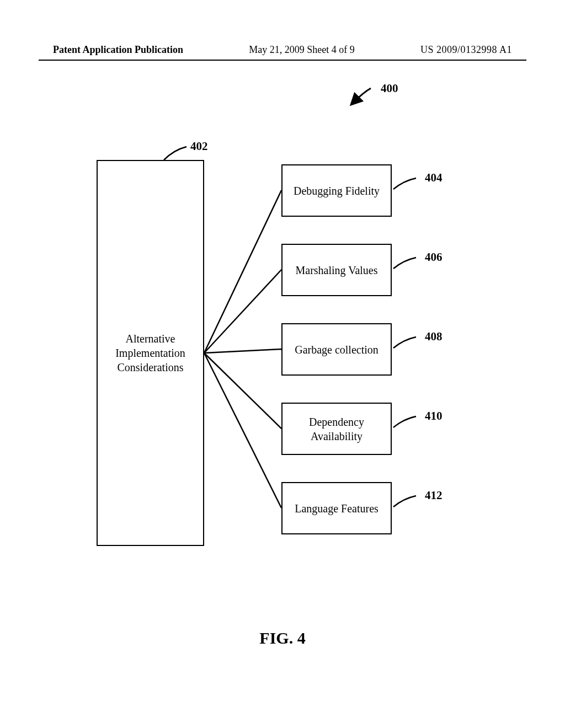 The width and height of the screenshot is (565, 728). I want to click on box-language-features: Language Features, so click(337, 508).